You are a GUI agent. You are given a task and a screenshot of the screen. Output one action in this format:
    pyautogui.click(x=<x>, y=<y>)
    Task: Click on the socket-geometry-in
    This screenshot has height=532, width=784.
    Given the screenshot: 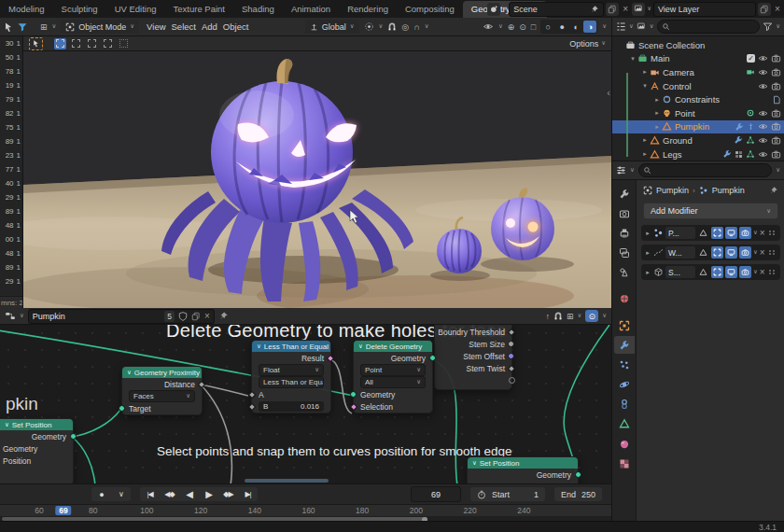 What is the action you would take?
    pyautogui.click(x=353, y=394)
    